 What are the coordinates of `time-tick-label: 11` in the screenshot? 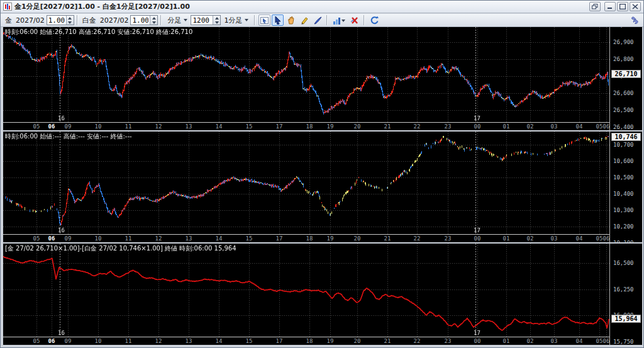 It's located at (128, 239).